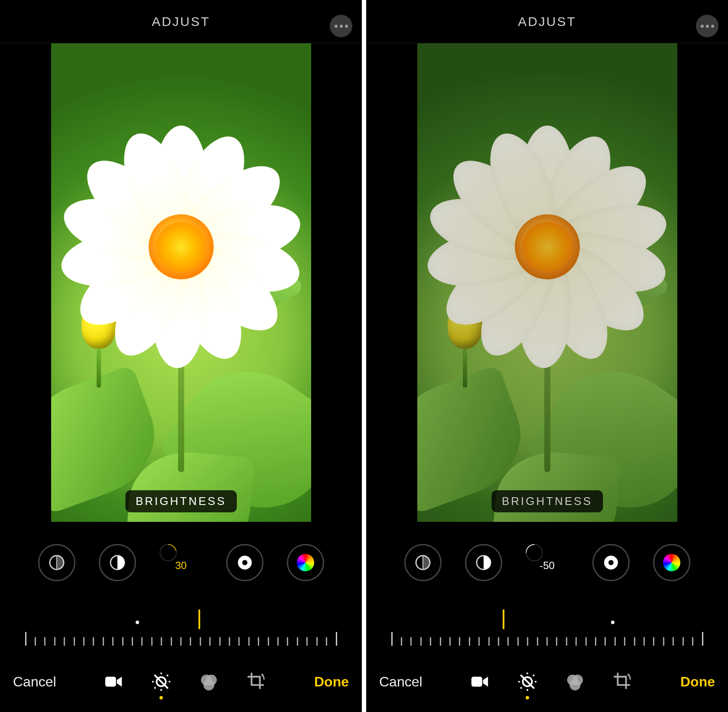 The width and height of the screenshot is (728, 712). I want to click on dial-brightness: -50, so click(547, 566).